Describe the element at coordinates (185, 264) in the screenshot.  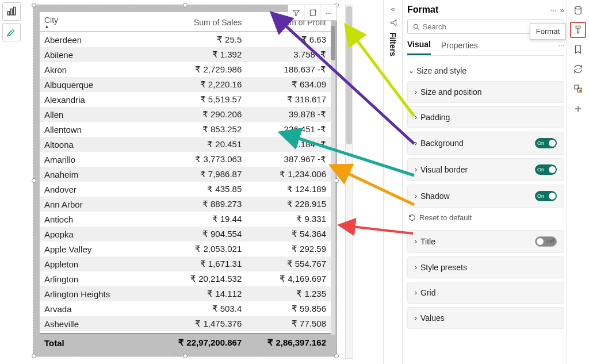
I see `table-row: Appleton₹ 1,671.31₹ 554.767` at that location.